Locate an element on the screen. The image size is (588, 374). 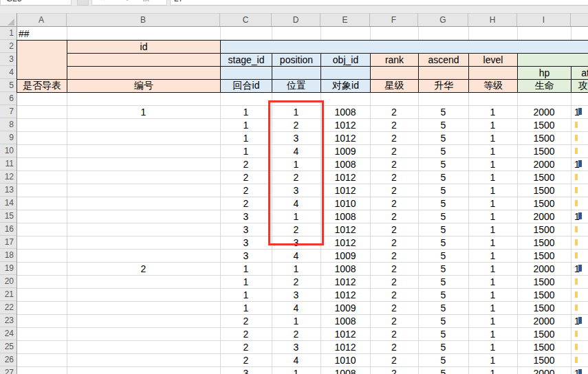
cell-F17: 2 is located at coordinates (394, 242).